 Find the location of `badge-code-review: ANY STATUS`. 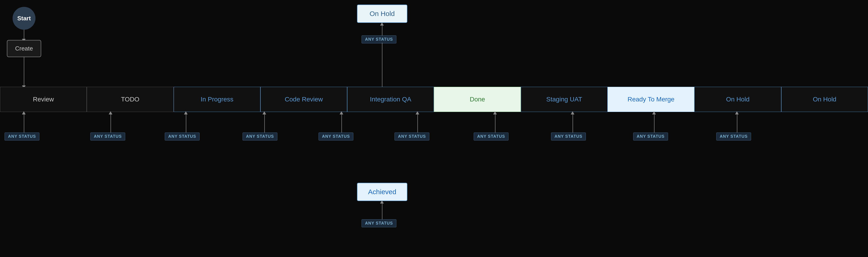

badge-code-review: ANY STATUS is located at coordinates (260, 137).